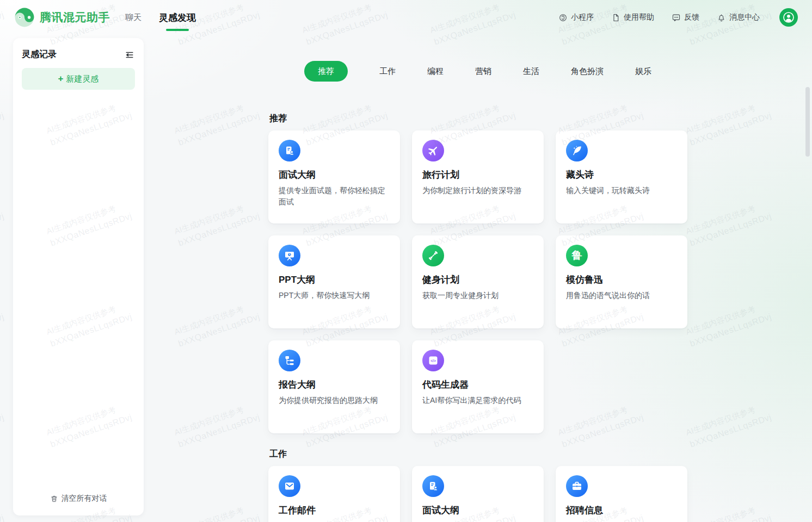 This screenshot has height=522, width=812. Describe the element at coordinates (334, 385) in the screenshot. I see `card-title: 报告大纲` at that location.